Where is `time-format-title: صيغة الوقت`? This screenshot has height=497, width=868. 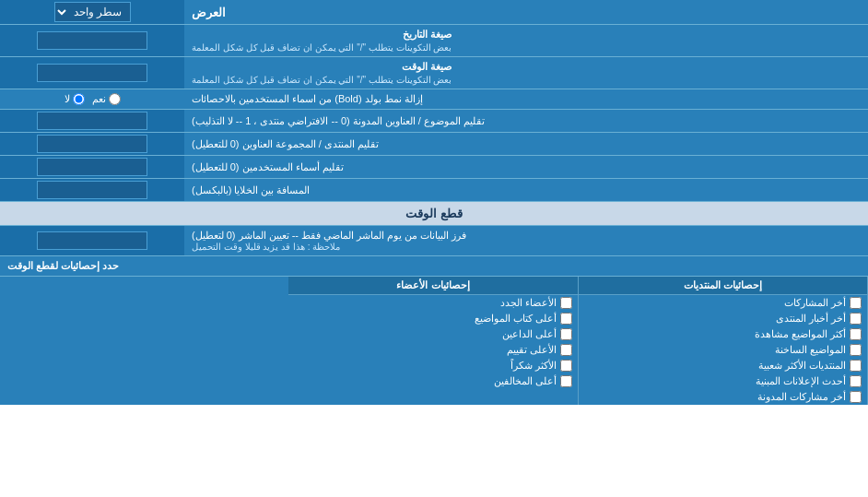
time-format-title: صيغة الوقت is located at coordinates (427, 66).